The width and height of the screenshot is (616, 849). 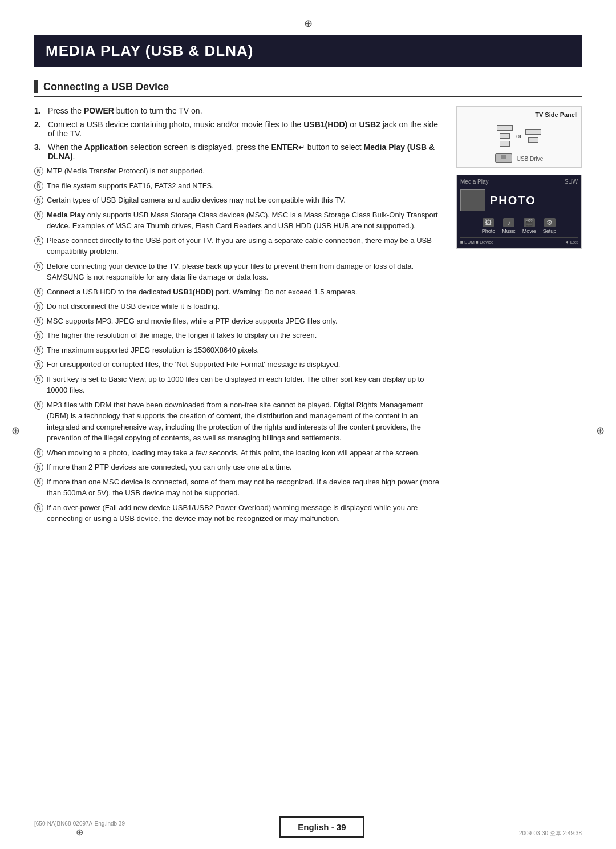 What do you see at coordinates (473, 200) in the screenshot?
I see `media-screen-thumbnail` at bounding box center [473, 200].